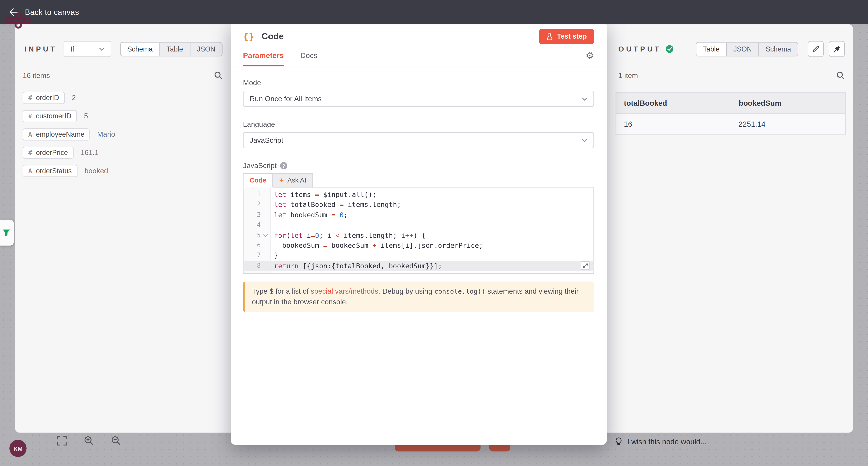  What do you see at coordinates (123, 116) in the screenshot?
I see `schema-field-row: #customerID5` at bounding box center [123, 116].